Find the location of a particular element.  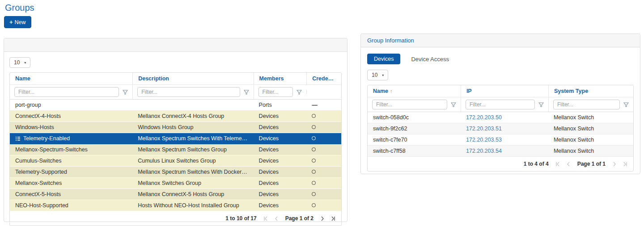

table-row: NEO-Host-Supported Hosts Without NEO-Hos… is located at coordinates (175, 205).